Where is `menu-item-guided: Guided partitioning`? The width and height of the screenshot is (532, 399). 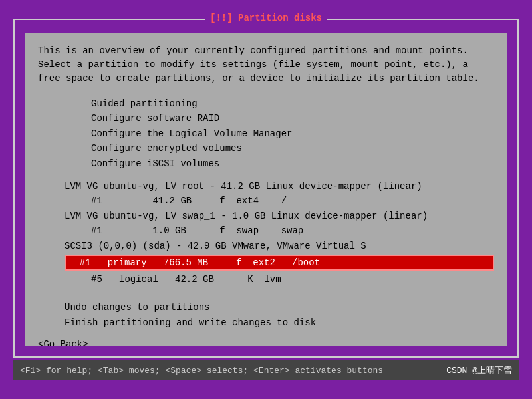
menu-item-guided: Guided partitioning is located at coordinates (293, 104).